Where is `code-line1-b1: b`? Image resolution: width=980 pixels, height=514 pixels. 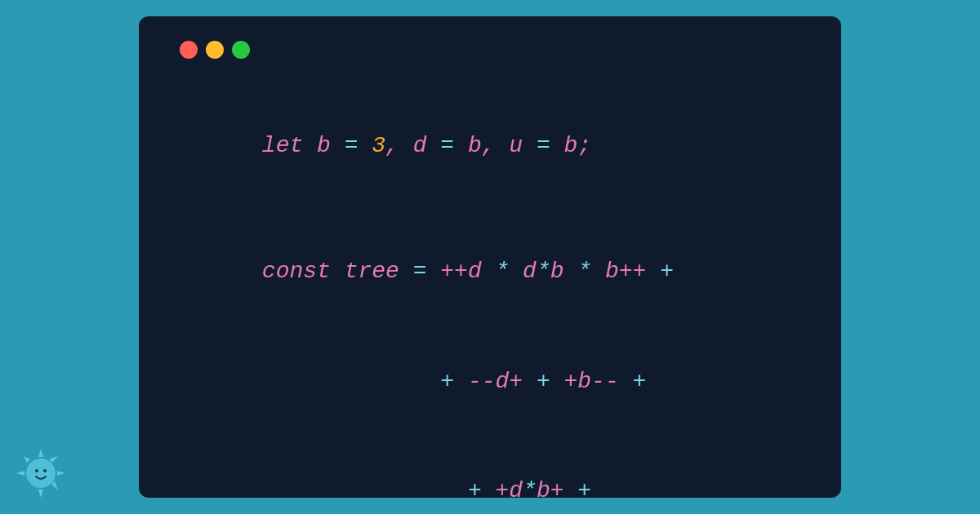
code-line1-b1: b is located at coordinates (468, 145).